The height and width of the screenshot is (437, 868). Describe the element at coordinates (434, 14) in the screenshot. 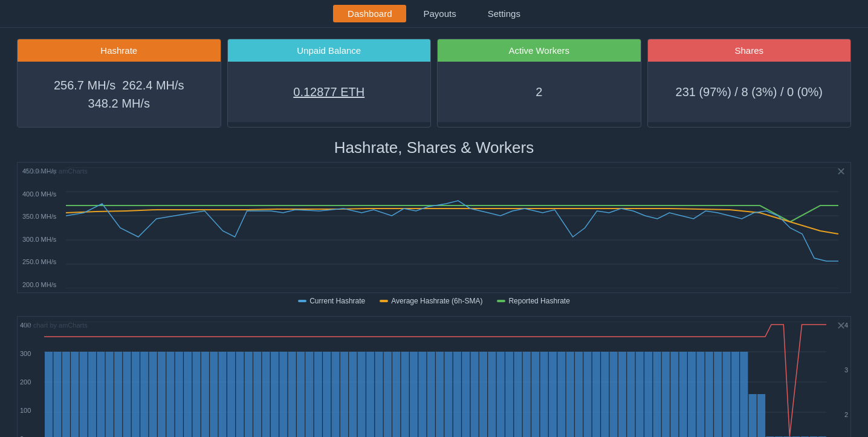

I see `main-nav: Dashboard Payouts Settings` at that location.